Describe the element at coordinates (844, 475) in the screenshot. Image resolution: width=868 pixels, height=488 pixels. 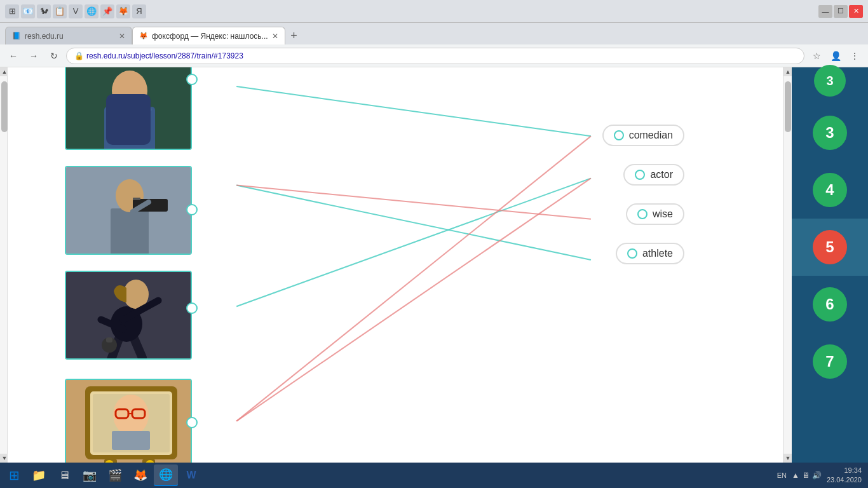
I see `tray-clock: 19:34 23.04.2020` at that location.